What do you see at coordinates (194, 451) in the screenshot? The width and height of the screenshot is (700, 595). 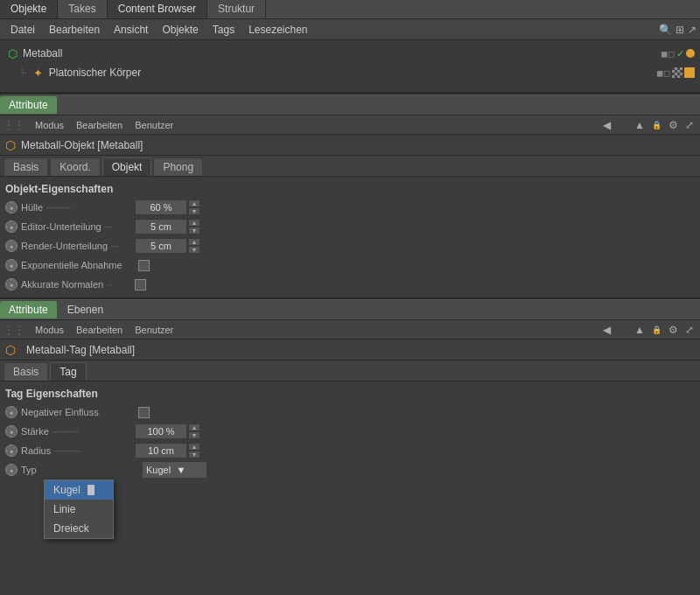 I see `spinner-radius: ▲ ▼` at bounding box center [194, 451].